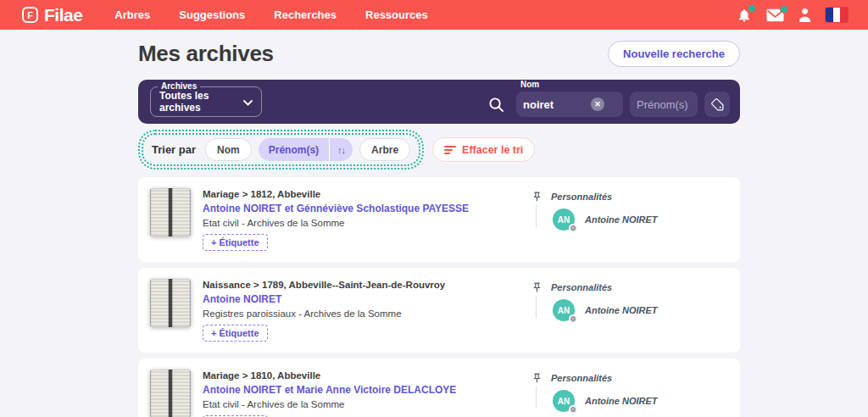 This screenshot has width=868, height=417. What do you see at coordinates (439, 149) in the screenshot?
I see `sort-row: Trier par Nom Prénom(s) ↑↓ Arbre Effacer…` at bounding box center [439, 149].